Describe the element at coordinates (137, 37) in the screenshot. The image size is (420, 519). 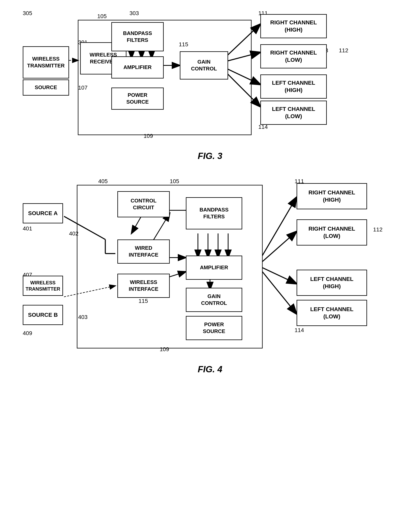
I see `bandpass-filters-box-fig3: BANDPASSFILTERS` at that location.